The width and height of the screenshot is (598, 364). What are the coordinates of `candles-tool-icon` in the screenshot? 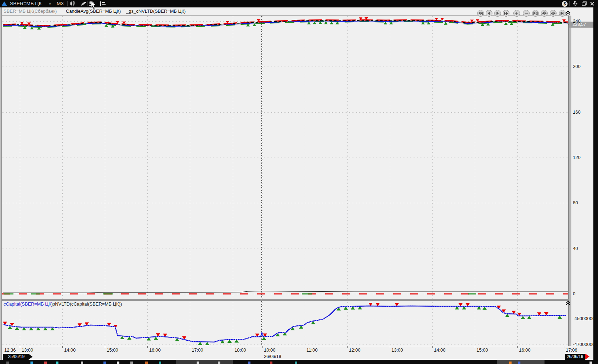 It's located at (73, 4).